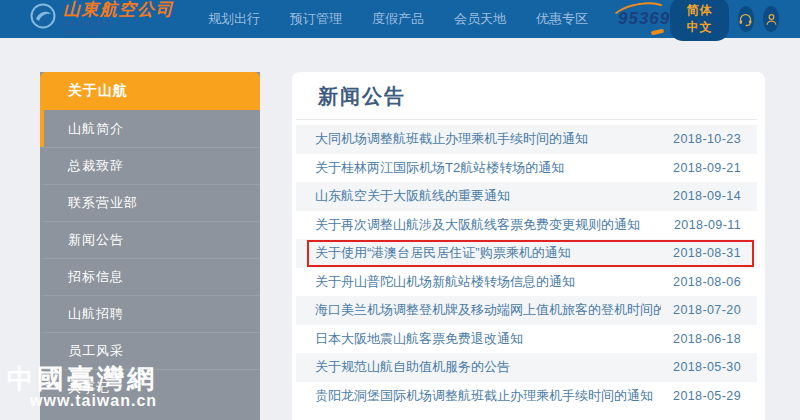  Describe the element at coordinates (526, 340) in the screenshot. I see `news-row: 日本大阪地震山航客票免费退改通知2018-06-18` at that location.